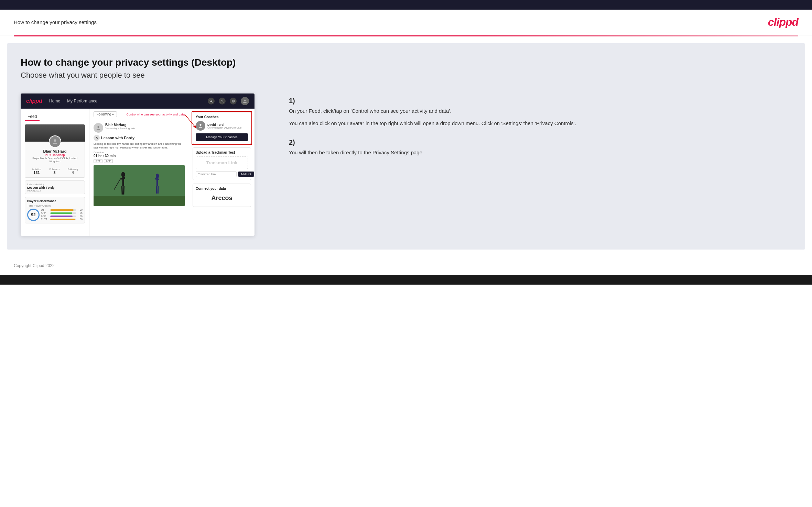 This screenshot has width=812, height=507. Describe the element at coordinates (406, 5) in the screenshot. I see `top-bar` at that location.